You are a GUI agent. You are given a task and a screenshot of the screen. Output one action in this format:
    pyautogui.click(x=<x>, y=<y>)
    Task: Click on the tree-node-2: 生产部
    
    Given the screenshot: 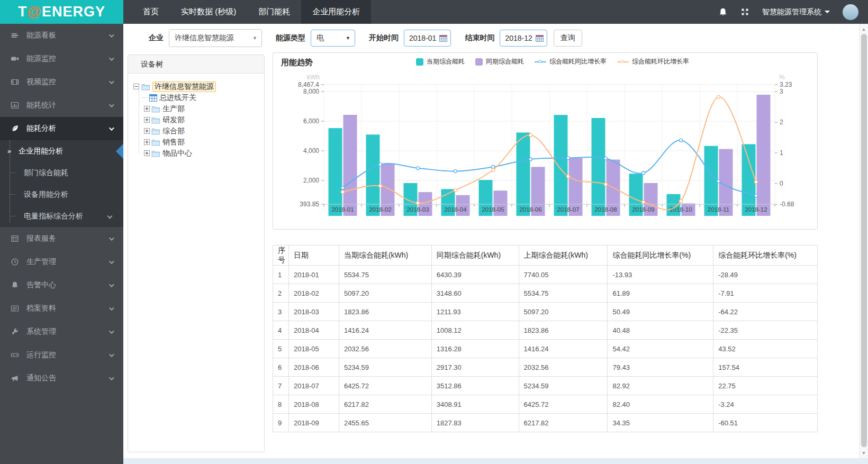 What is the action you would take?
    pyautogui.click(x=196, y=109)
    